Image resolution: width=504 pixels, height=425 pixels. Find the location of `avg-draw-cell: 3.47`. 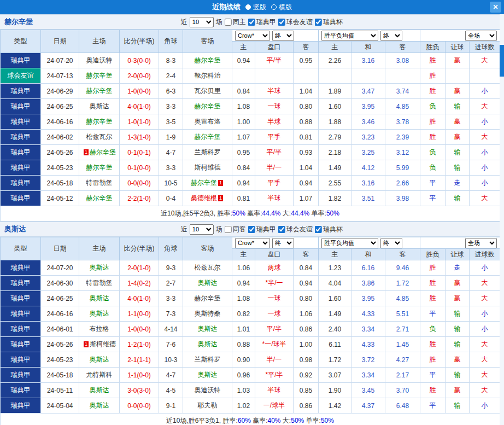

avg-draw-cell: 3.47 is located at coordinates (368, 91).